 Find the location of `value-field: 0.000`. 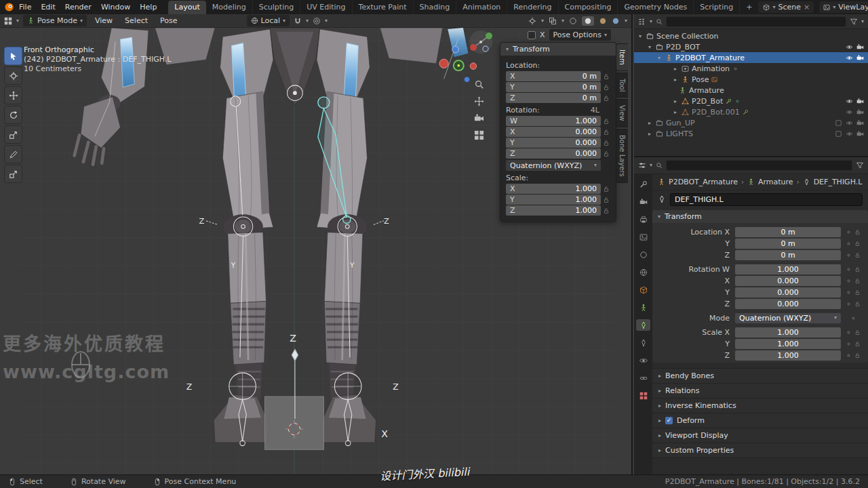

value-field: 0.000 is located at coordinates (788, 281).